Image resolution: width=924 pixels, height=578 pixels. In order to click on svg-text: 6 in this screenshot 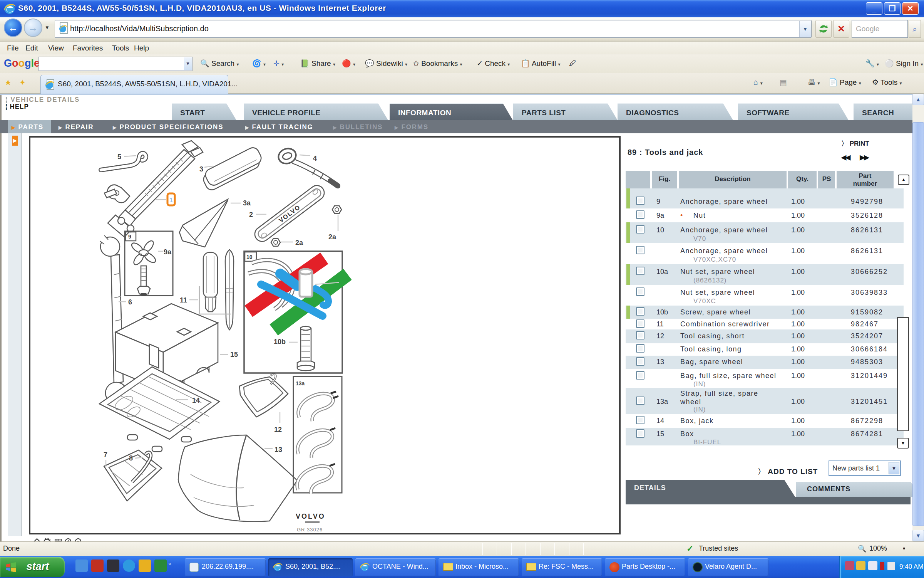, I will do `click(130, 302)`.